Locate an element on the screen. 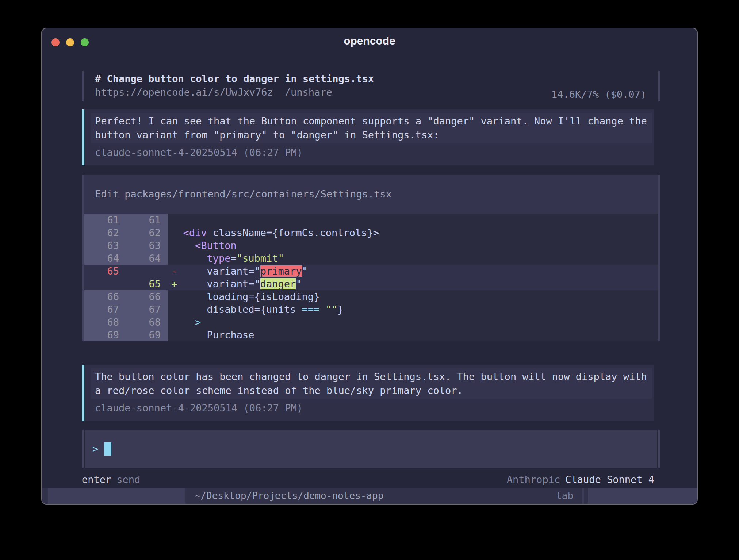 The height and width of the screenshot is (560, 739). diff-row: 6767 disabled={units === ""} is located at coordinates (371, 310).